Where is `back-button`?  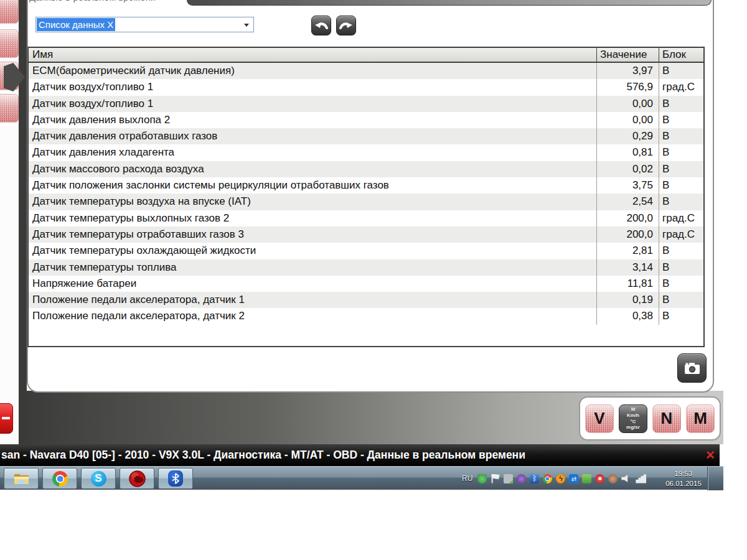 back-button is located at coordinates (321, 26).